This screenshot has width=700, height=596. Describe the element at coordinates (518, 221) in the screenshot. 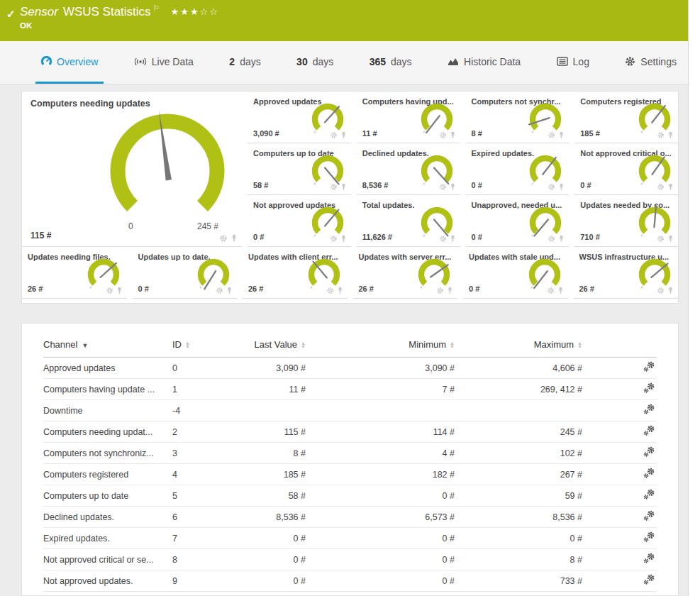

I see `gauge-cell-unapproved-needed-u: Unapproved, needed u... 0 #` at that location.